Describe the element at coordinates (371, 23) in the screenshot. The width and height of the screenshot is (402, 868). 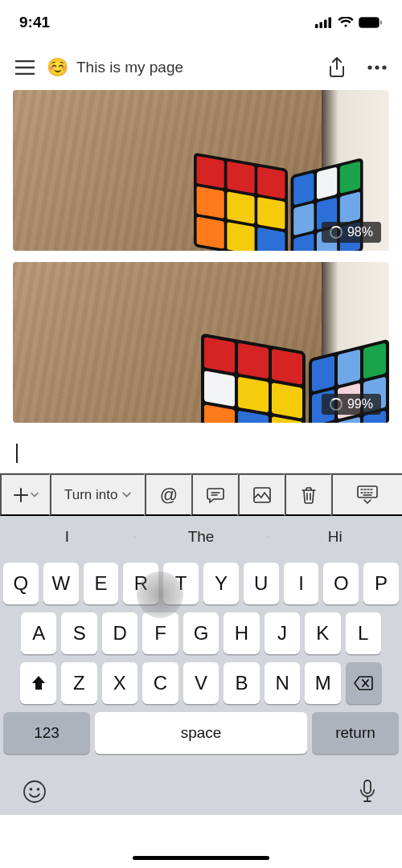
I see `battery-icon` at that location.